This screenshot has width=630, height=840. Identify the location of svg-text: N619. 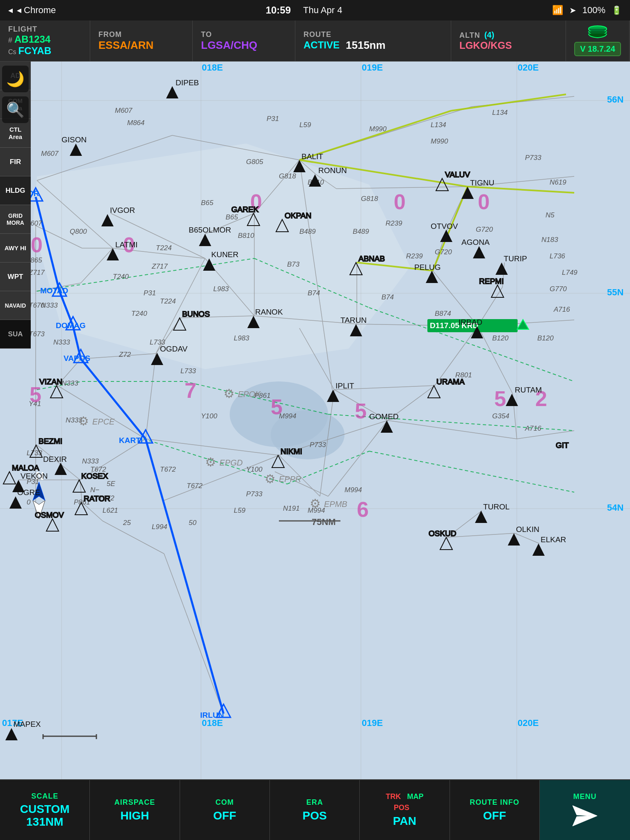
(558, 182).